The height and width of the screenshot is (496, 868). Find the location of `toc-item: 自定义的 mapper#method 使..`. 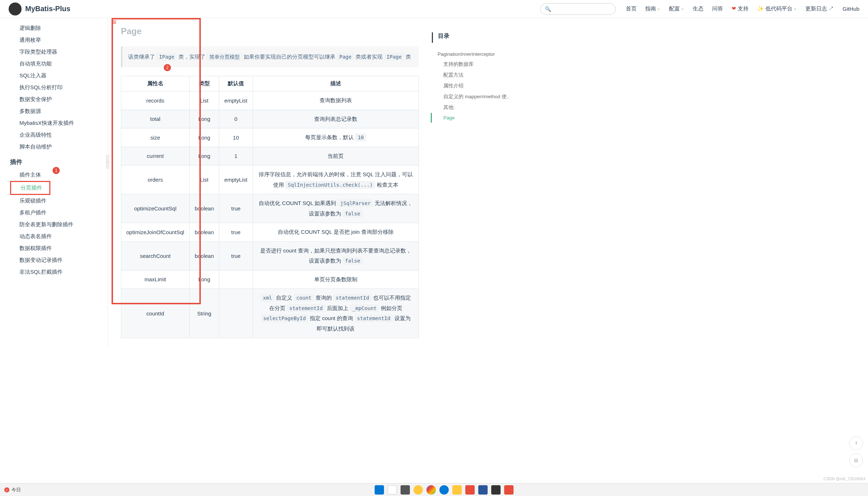

toc-item: 自定义的 mapper#method 使.. is located at coordinates (471, 97).